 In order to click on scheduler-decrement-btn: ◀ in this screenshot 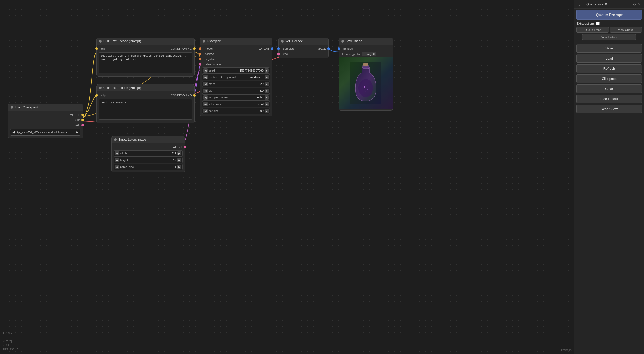, I will do `click(206, 104)`.